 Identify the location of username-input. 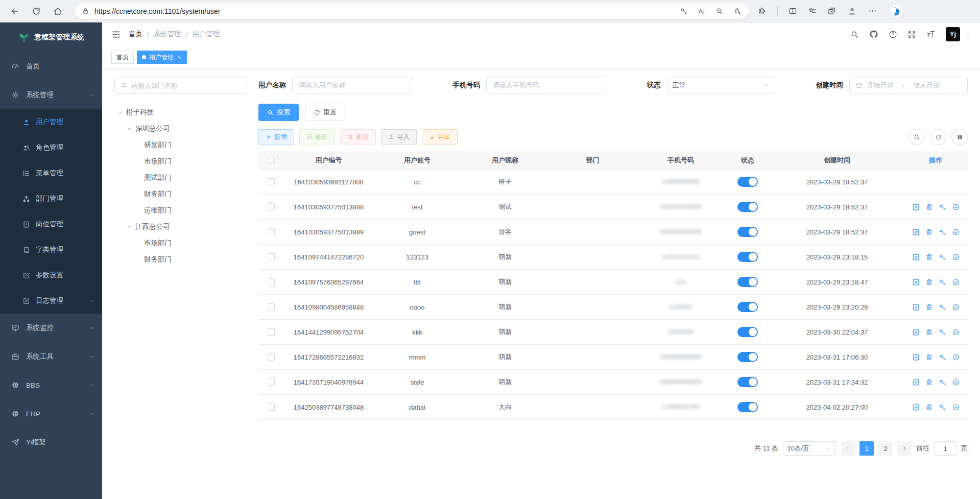
(352, 85).